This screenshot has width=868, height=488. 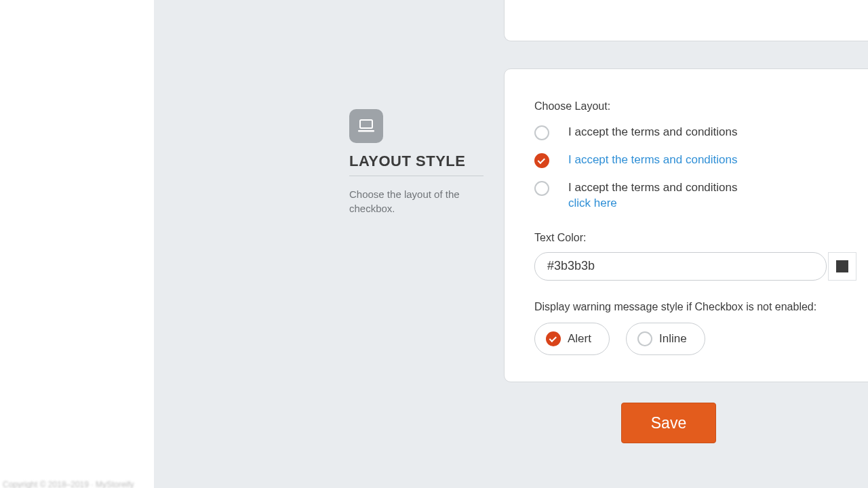 I want to click on layout-option-1: I accept the terms and conditions, so click(x=696, y=133).